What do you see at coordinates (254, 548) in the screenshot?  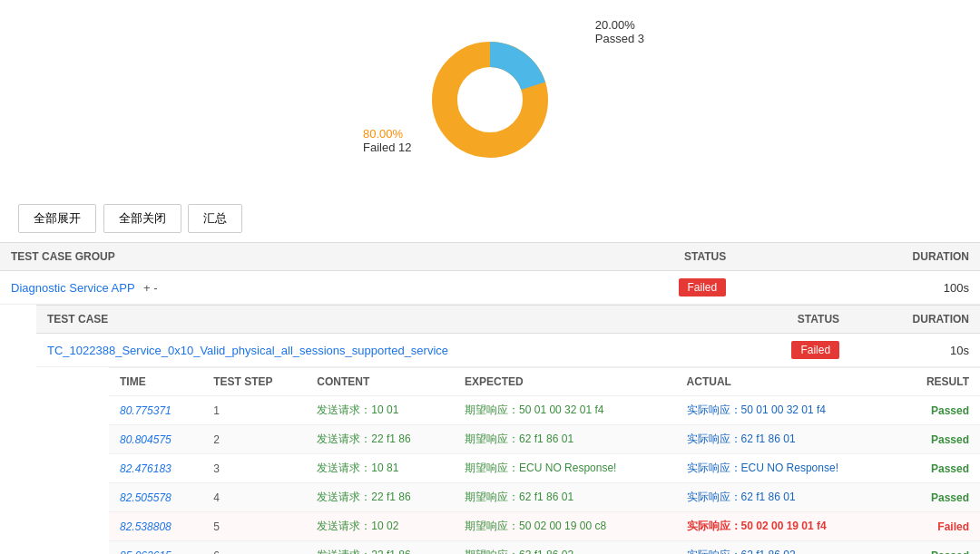 I see `detail-step: 6` at bounding box center [254, 548].